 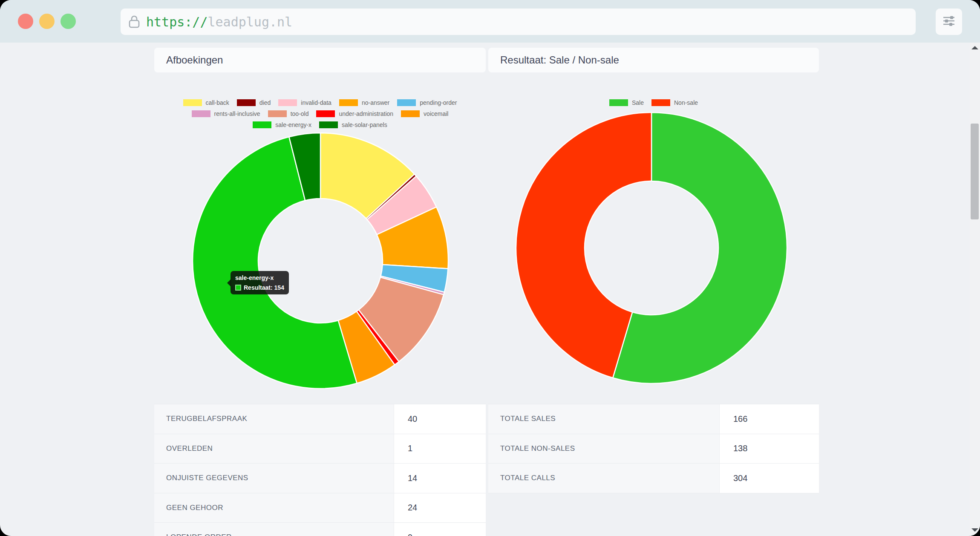 I want to click on legend-label: invalid-data, so click(x=316, y=103).